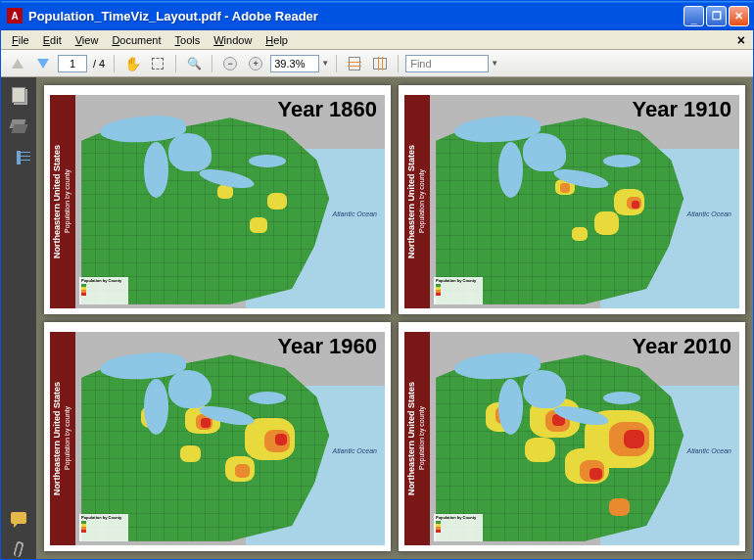 The height and width of the screenshot is (560, 754). What do you see at coordinates (325, 63) in the screenshot?
I see `zoom-dropdown-icon: ▼` at bounding box center [325, 63].